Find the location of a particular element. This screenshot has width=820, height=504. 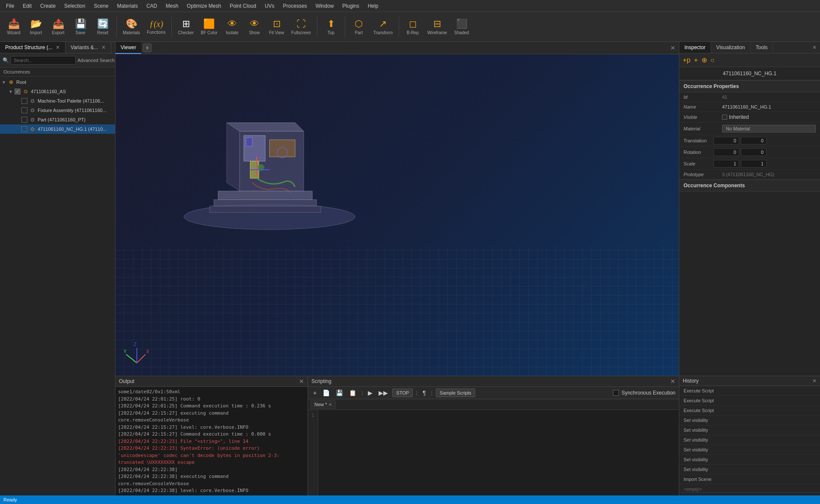

toolbar-show: 👁 Show is located at coordinates (255, 27).